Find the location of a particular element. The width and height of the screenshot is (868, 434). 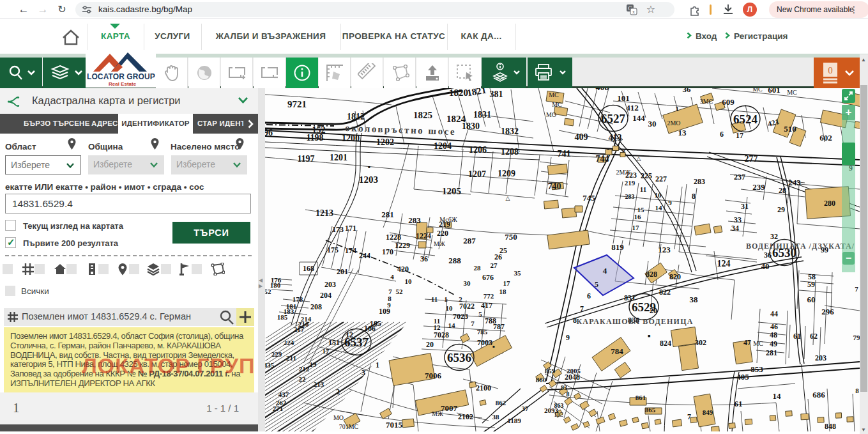

zoom-slider-handle is located at coordinates (848, 153).